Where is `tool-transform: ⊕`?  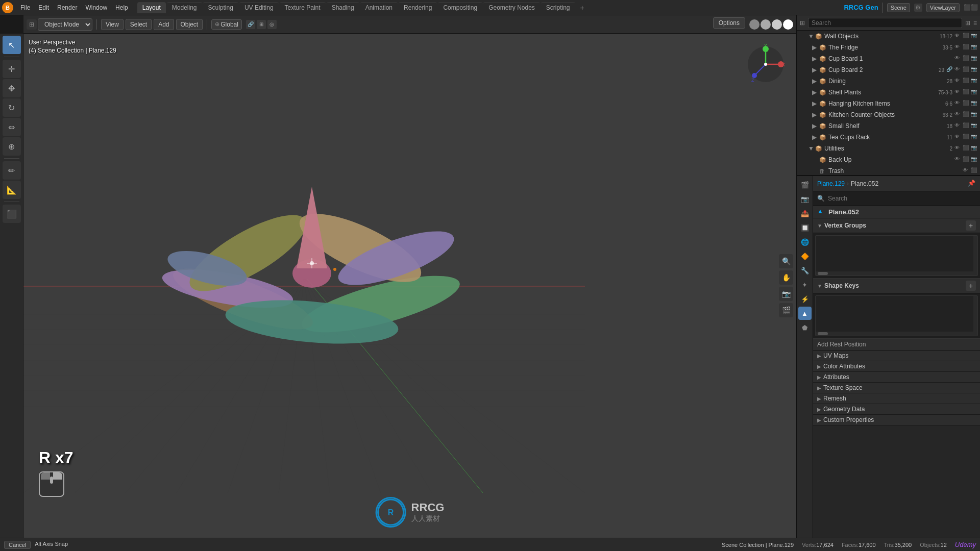 tool-transform: ⊕ is located at coordinates (12, 146).